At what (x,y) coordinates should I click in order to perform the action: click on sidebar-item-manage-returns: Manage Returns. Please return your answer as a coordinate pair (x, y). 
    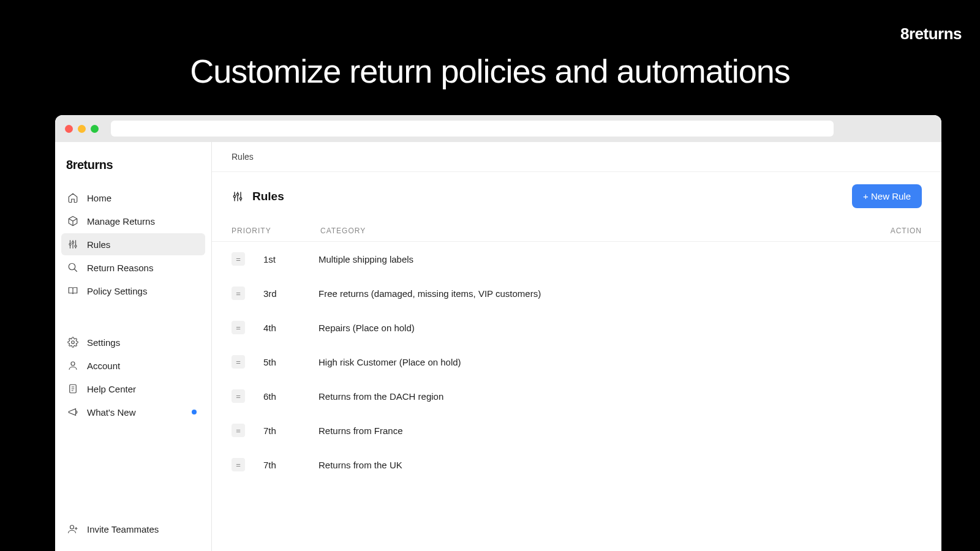
    Looking at the image, I should click on (134, 221).